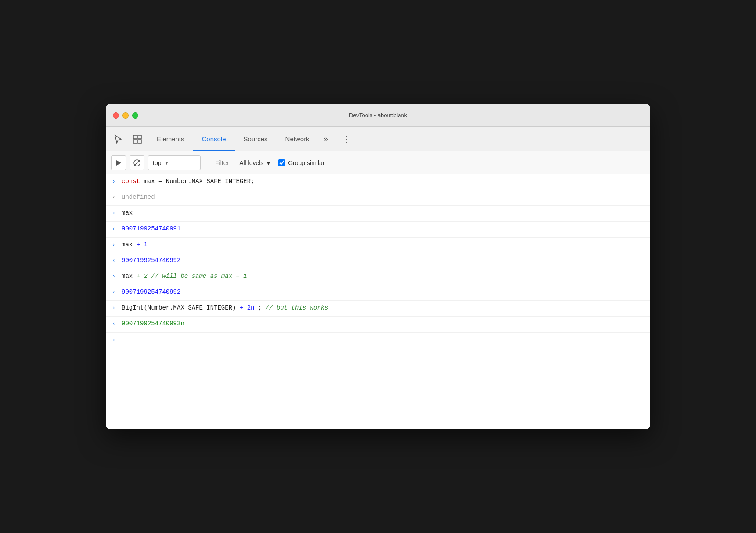 The height and width of the screenshot is (533, 756). I want to click on toolbar-divider, so click(206, 163).